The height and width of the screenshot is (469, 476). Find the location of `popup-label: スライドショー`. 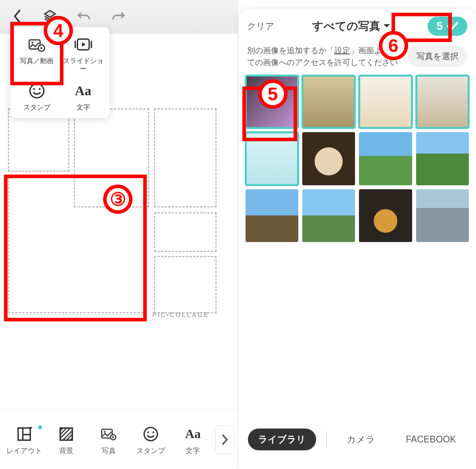

popup-label: スライドショー is located at coordinates (83, 65).